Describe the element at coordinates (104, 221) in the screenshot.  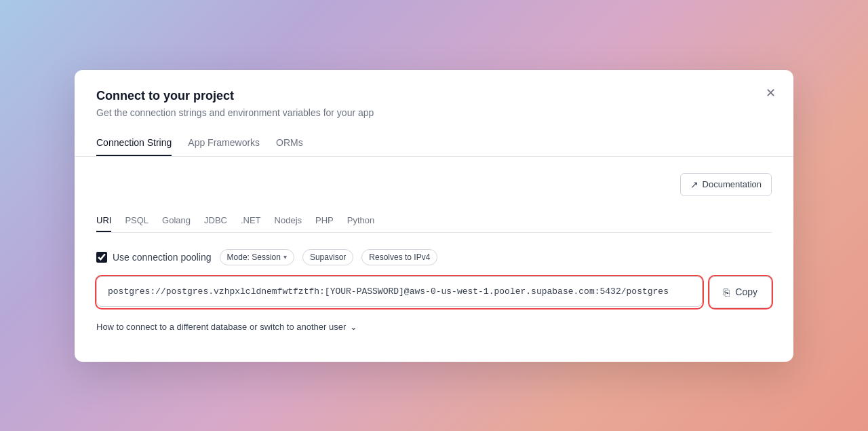
I see `tab-uri: URI` at that location.